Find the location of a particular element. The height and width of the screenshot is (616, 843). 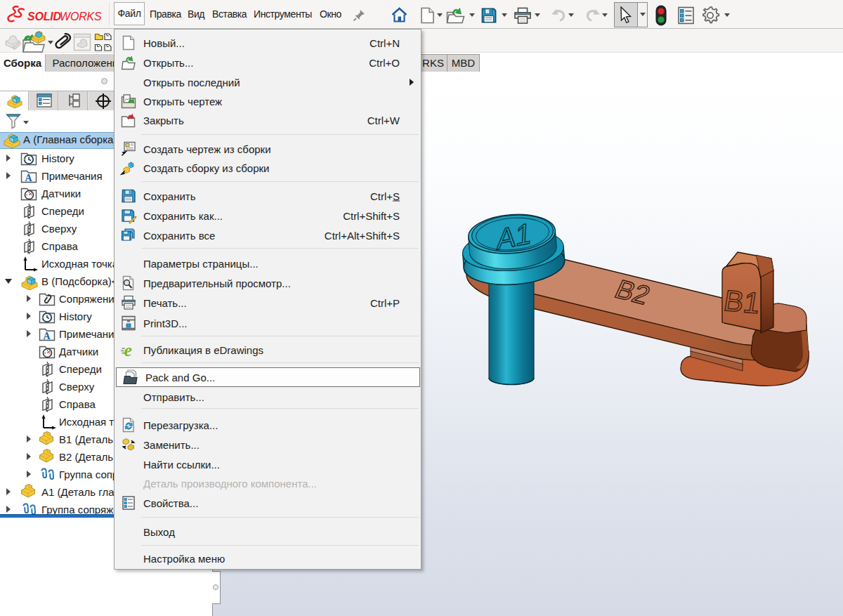

svg-text: SOLID is located at coordinates (45, 17).